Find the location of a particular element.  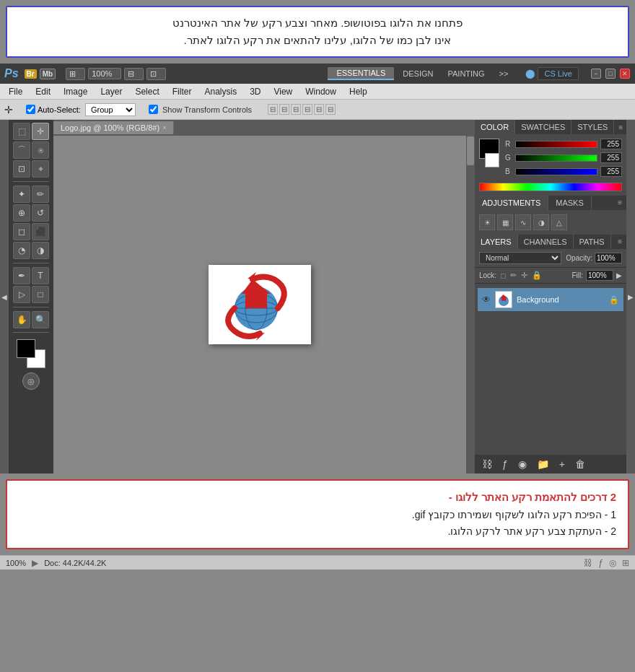

menu-select: Select is located at coordinates (147, 92).